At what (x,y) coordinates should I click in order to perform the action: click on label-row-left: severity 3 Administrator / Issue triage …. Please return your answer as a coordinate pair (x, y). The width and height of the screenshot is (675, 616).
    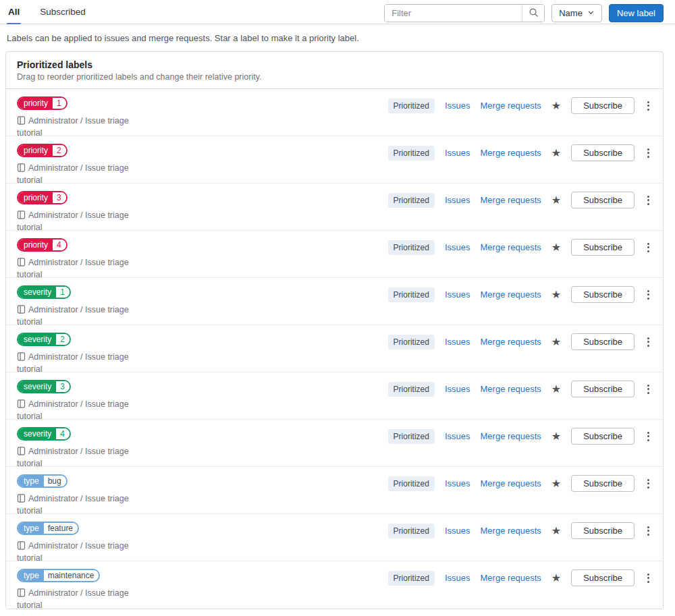
    Looking at the image, I should click on (84, 401).